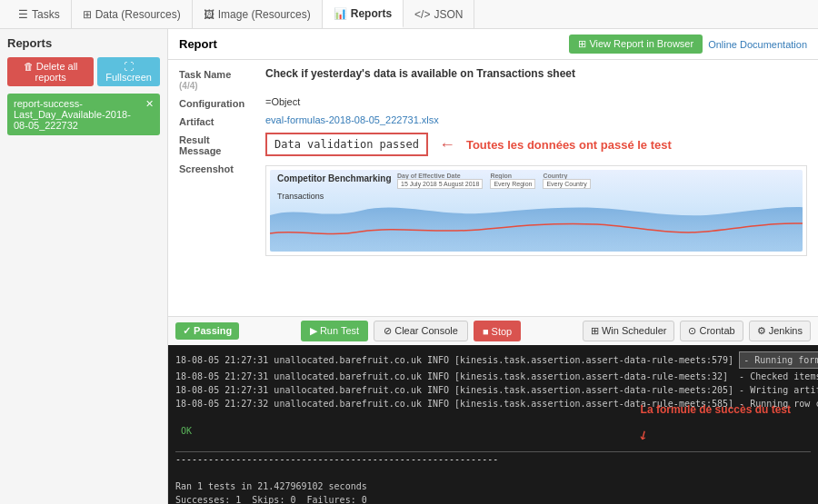  What do you see at coordinates (493, 144) in the screenshot?
I see `result-message-row: Result Message Data validation passed ← …` at bounding box center [493, 144].